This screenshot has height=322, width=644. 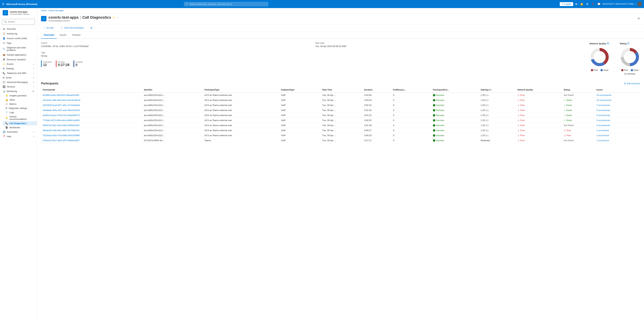 What do you see at coordinates (20, 112) in the screenshot?
I see `sidebar-item-logs: 📄 Logs` at bounding box center [20, 112].